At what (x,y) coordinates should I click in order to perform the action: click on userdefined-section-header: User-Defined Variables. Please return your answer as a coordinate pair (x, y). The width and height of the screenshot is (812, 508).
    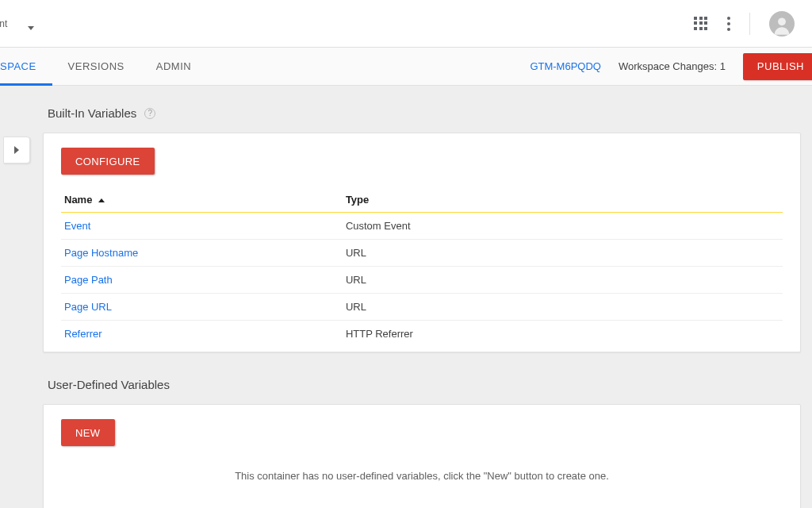
    Looking at the image, I should click on (422, 389).